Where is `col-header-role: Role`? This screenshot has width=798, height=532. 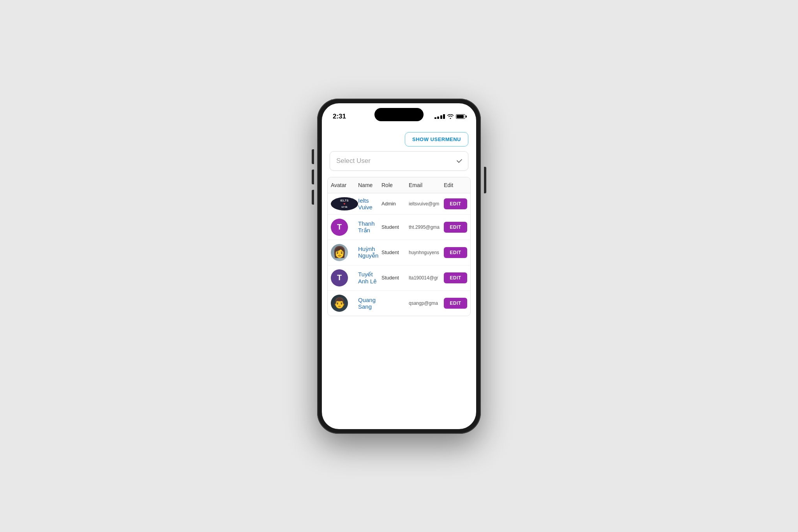
col-header-role: Role is located at coordinates (395, 185).